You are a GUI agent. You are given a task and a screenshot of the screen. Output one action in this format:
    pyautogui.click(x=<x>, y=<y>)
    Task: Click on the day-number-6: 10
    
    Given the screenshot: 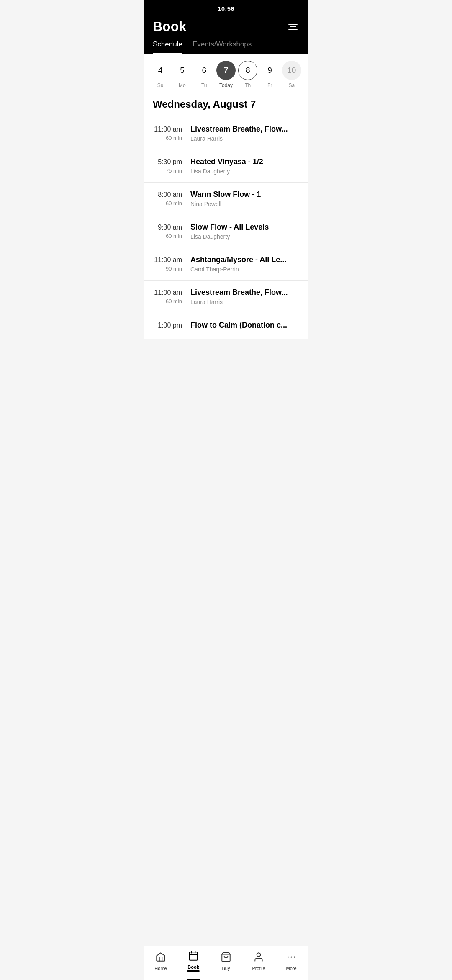 What is the action you would take?
    pyautogui.click(x=292, y=70)
    